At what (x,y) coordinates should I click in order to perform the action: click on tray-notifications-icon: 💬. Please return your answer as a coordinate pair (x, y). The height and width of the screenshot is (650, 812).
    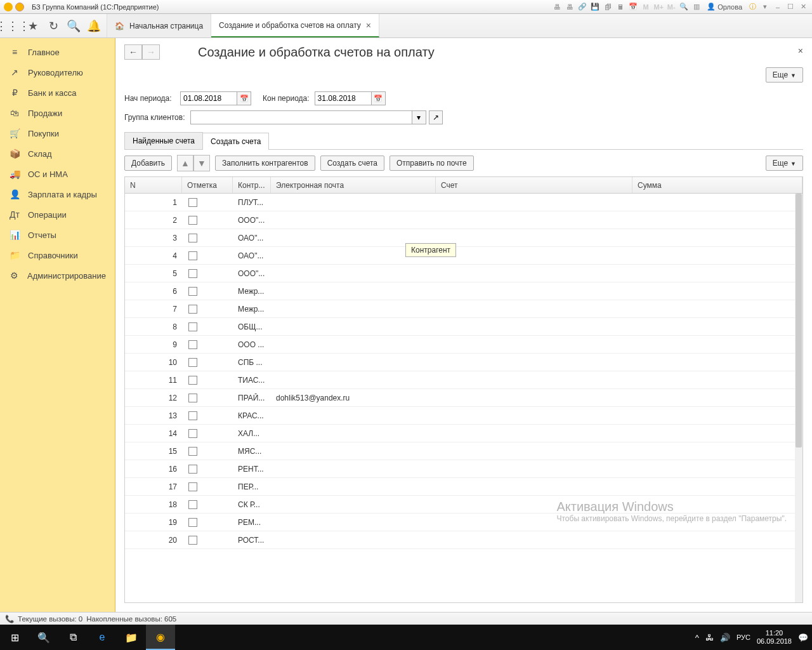
    Looking at the image, I should click on (803, 637).